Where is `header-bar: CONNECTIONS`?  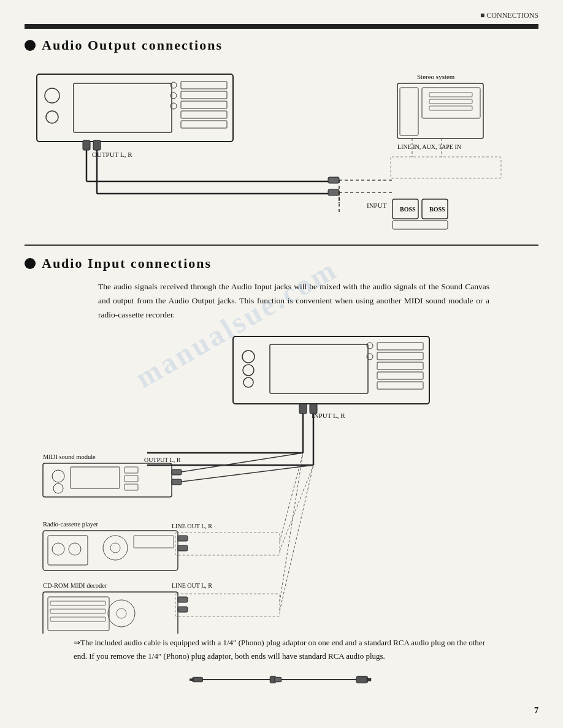
header-bar: CONNECTIONS is located at coordinates (282, 16).